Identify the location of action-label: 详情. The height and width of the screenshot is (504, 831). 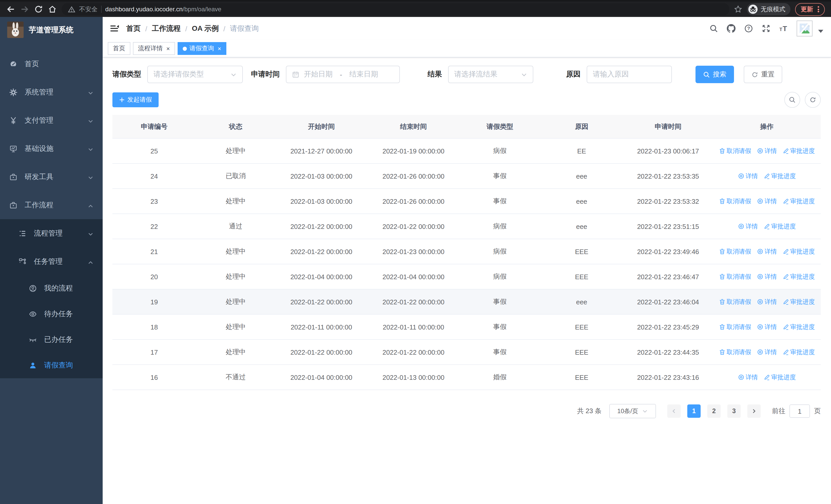
(771, 277).